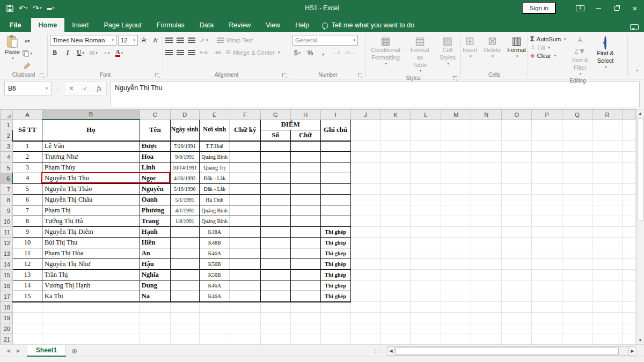 The width and height of the screenshot is (644, 362). Describe the element at coordinates (305, 189) in the screenshot. I see `cell-H7` at that location.